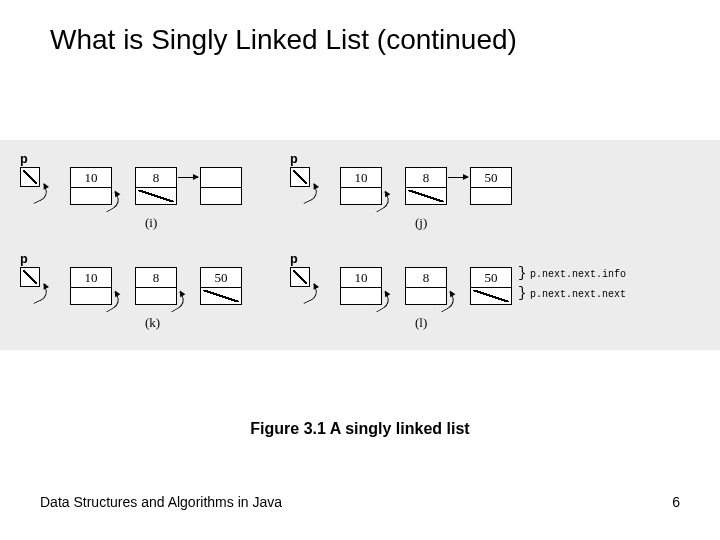 The image size is (720, 540). What do you see at coordinates (578, 295) in the screenshot?
I see `annotation-next: p.next.next.next` at bounding box center [578, 295].